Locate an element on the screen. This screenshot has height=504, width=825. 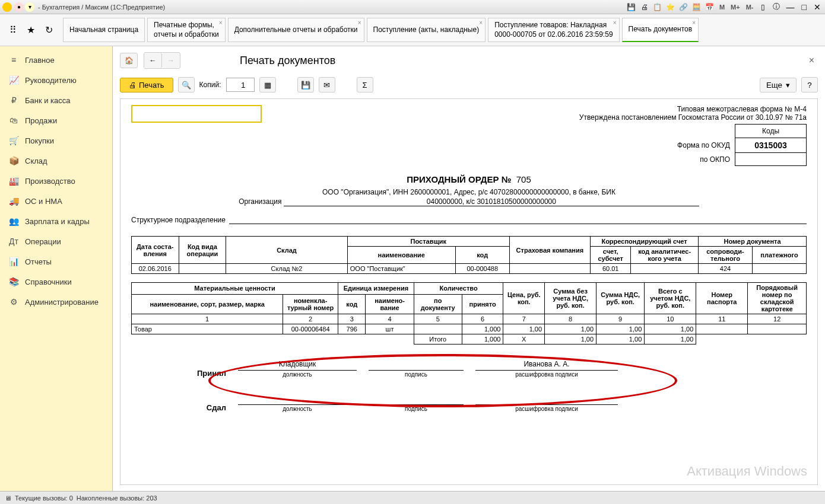
home-button: 🏠 is located at coordinates (129, 60).